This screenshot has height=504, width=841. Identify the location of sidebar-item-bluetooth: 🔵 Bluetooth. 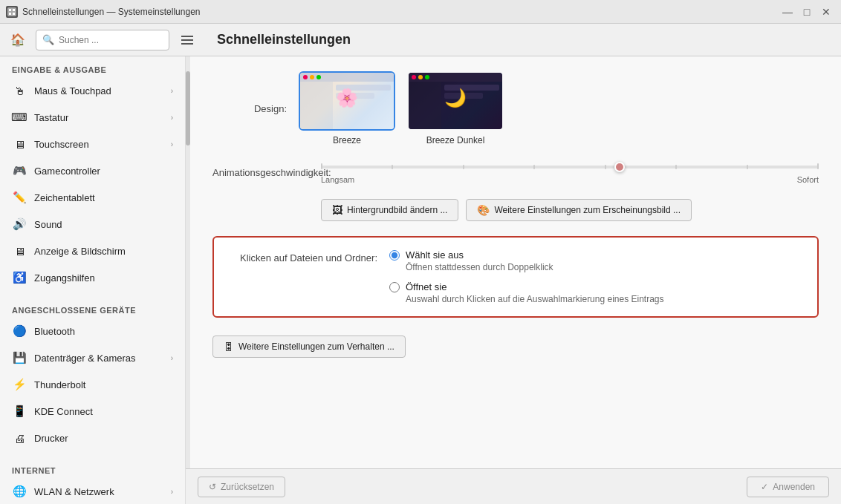
(92, 331).